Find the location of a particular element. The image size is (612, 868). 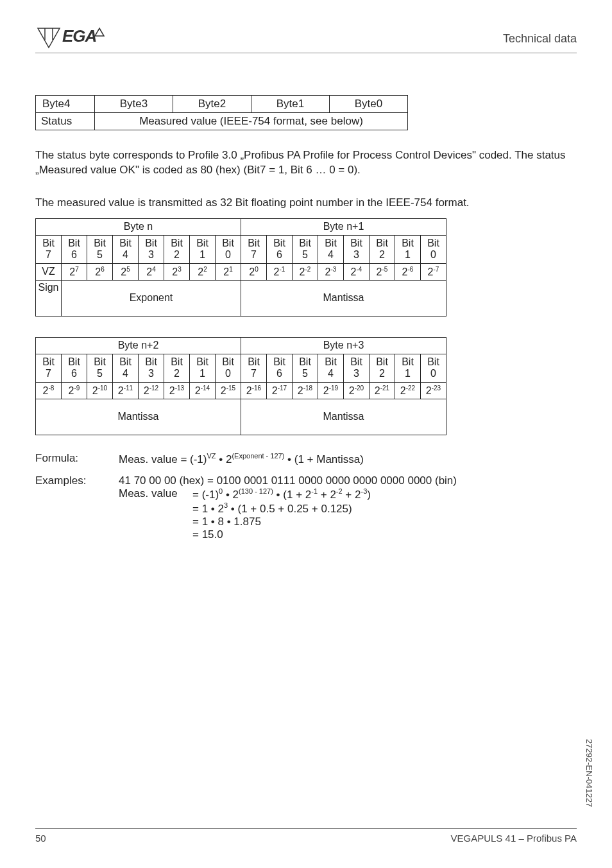

power-cell: 2-11 is located at coordinates (126, 390).